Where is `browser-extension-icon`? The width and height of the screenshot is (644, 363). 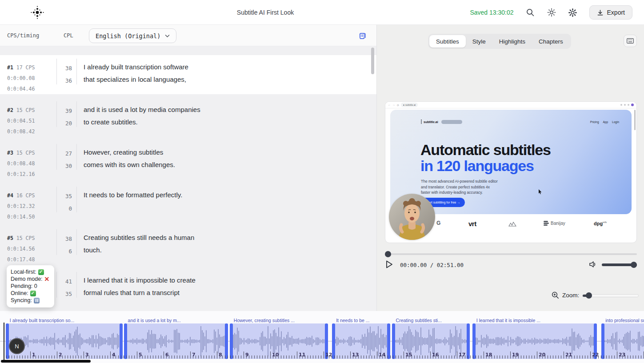 browser-extension-icon is located at coordinates (625, 105).